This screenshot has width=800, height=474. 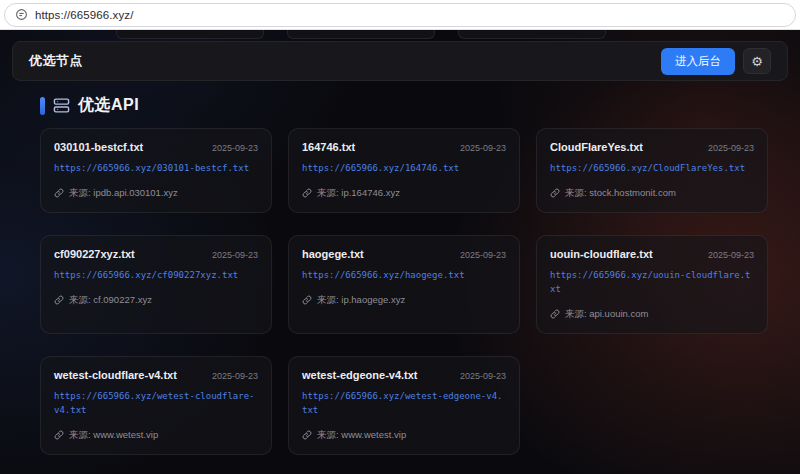 What do you see at coordinates (156, 406) in the screenshot?
I see `file-card: wetest-cloudflare-v4.txt 2025-09-23 http…` at bounding box center [156, 406].